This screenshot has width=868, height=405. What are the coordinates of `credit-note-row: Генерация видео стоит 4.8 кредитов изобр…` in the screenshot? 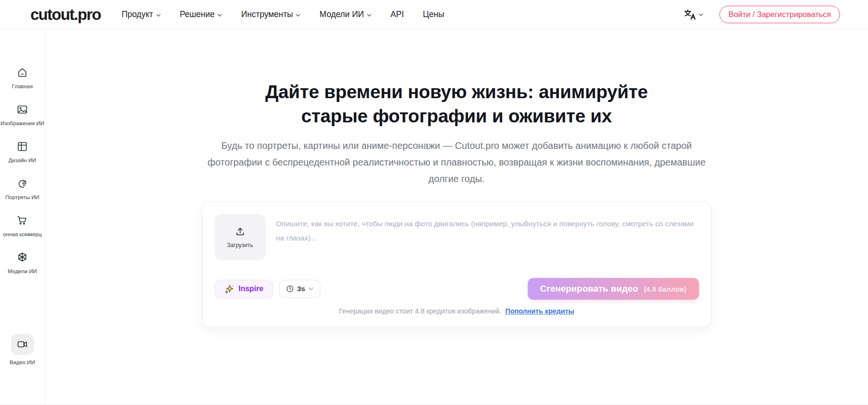 It's located at (457, 313).